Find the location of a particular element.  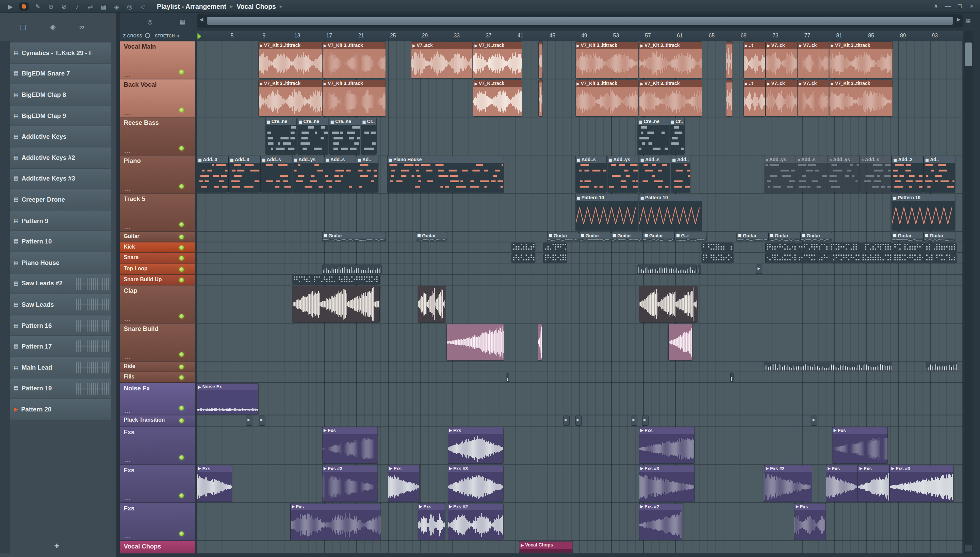

sort-icon: ◈ is located at coordinates (53, 27).